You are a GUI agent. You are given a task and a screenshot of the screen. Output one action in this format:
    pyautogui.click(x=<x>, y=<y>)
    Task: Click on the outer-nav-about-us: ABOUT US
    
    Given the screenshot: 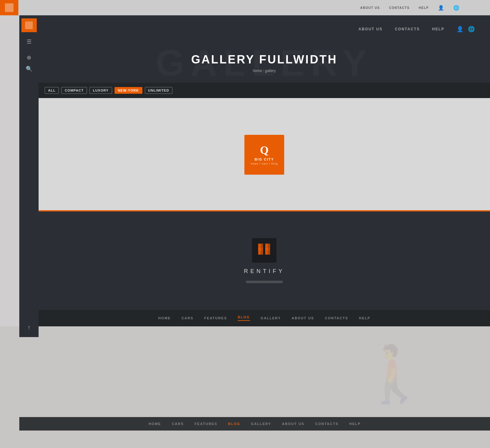 What is the action you would take?
    pyautogui.click(x=293, y=424)
    